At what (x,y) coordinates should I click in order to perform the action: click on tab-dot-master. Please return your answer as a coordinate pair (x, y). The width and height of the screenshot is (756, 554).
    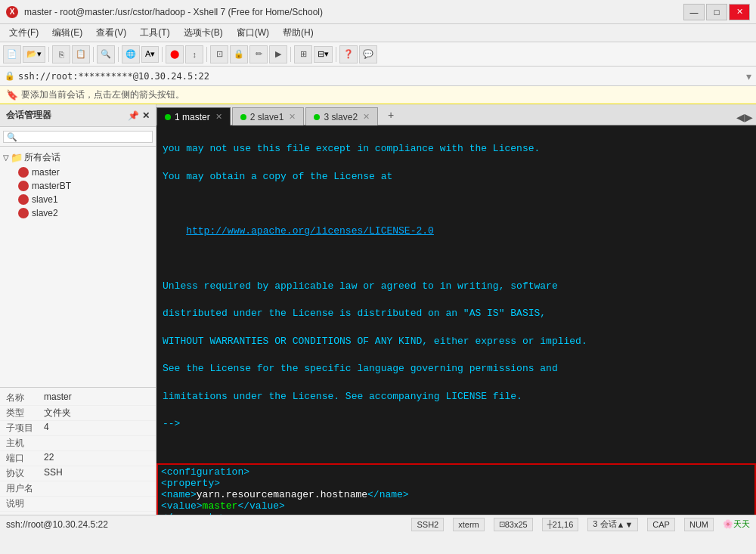
    Looking at the image, I should click on (168, 117).